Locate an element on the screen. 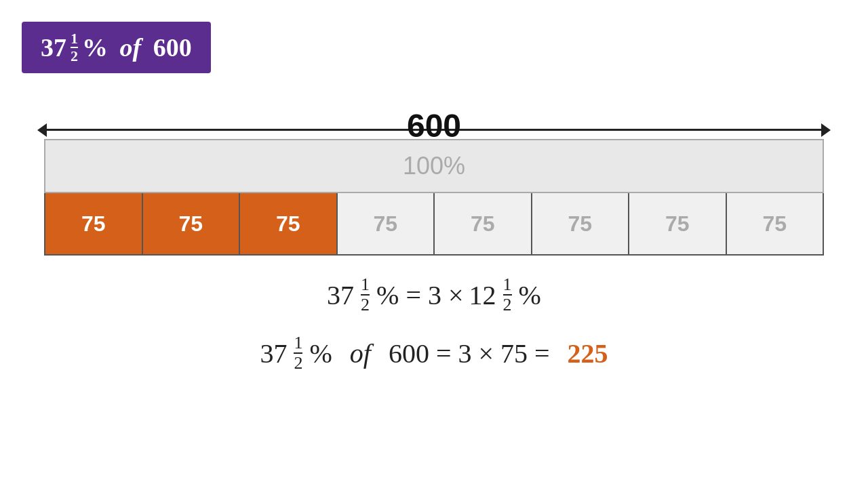 This screenshot has width=868, height=488. title-badge: 3712% of 600 is located at coordinates (117, 47).